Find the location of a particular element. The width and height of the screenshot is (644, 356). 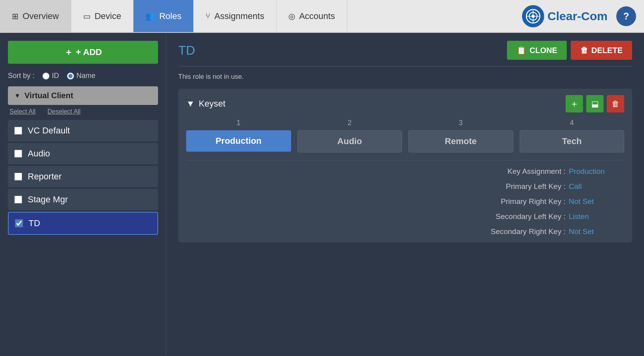

nav-spacer is located at coordinates (431, 16).